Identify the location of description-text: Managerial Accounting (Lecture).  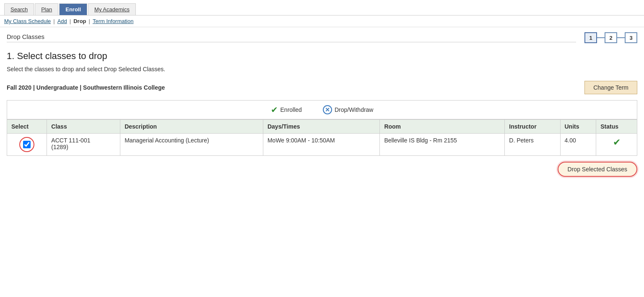
(167, 140).